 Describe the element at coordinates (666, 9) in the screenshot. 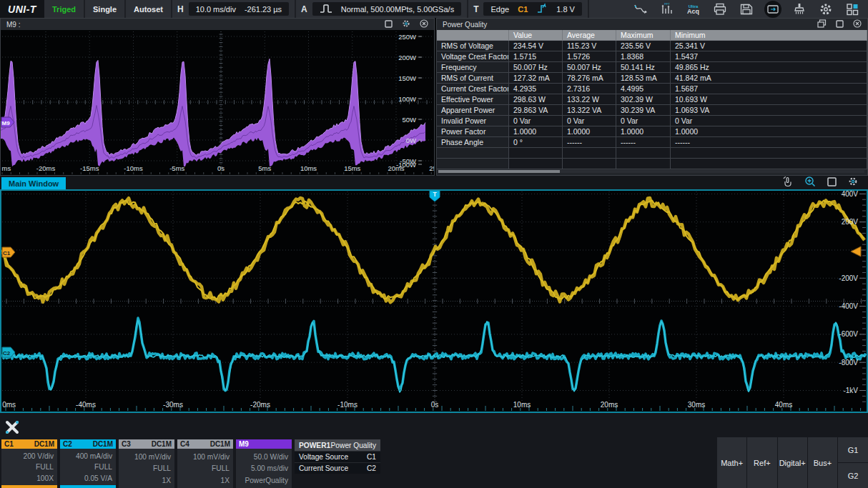

I see `fft-icon: FFT` at that location.